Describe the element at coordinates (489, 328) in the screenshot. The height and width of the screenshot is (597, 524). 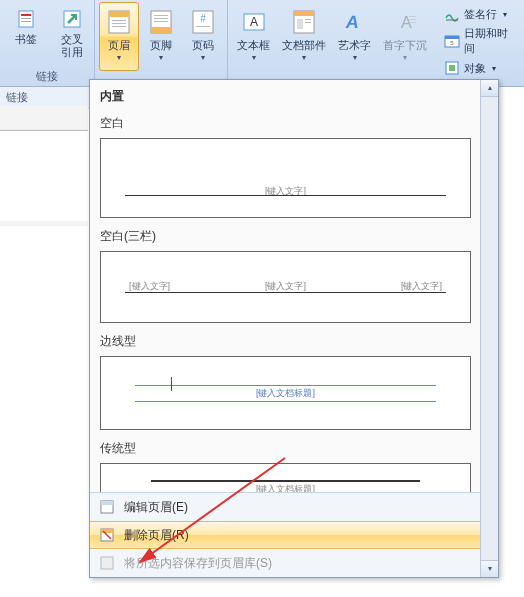
I see `gallery-scrollbar: ▴ ▾` at that location.